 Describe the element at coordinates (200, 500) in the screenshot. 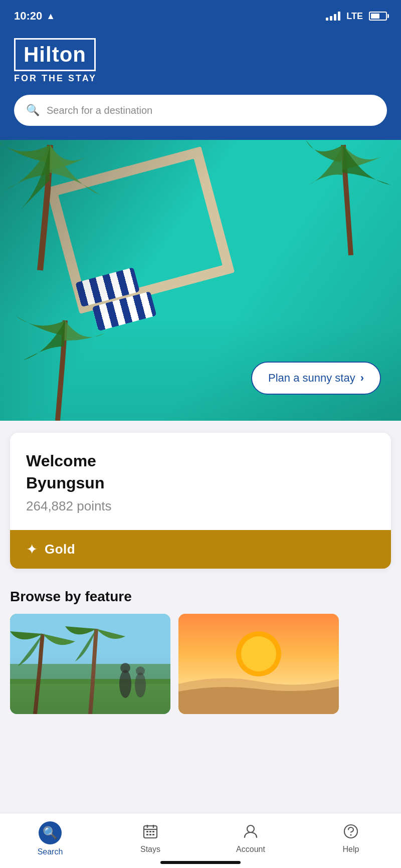

I see `welcome-card: Welcome Byungsun 264,882 points ✦ Gold` at that location.